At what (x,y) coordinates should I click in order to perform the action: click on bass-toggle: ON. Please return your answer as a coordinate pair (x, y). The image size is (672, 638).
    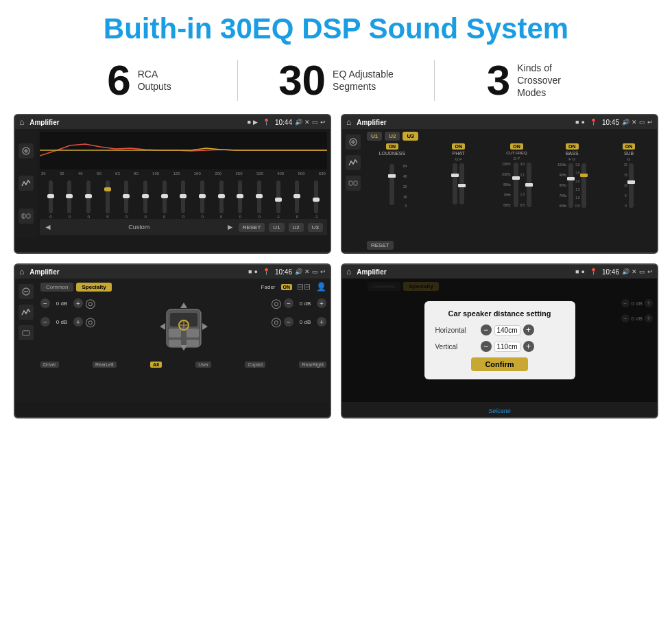
    Looking at the image, I should click on (572, 147).